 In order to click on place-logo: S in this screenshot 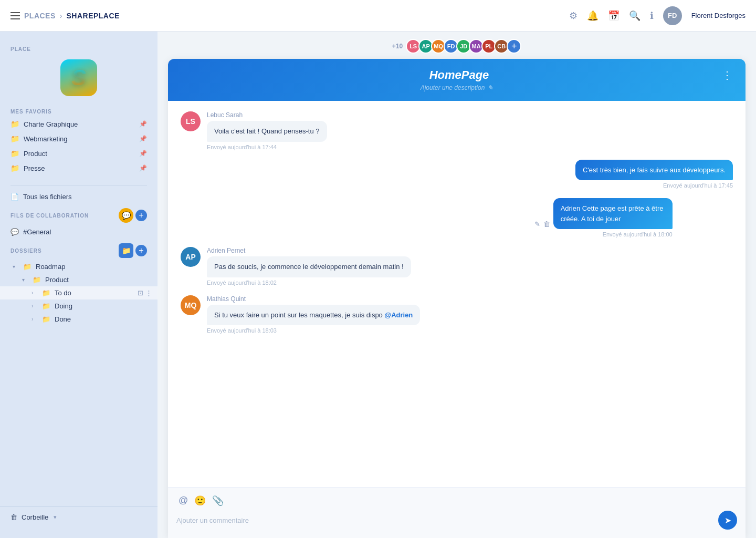, I will do `click(79, 79)`.